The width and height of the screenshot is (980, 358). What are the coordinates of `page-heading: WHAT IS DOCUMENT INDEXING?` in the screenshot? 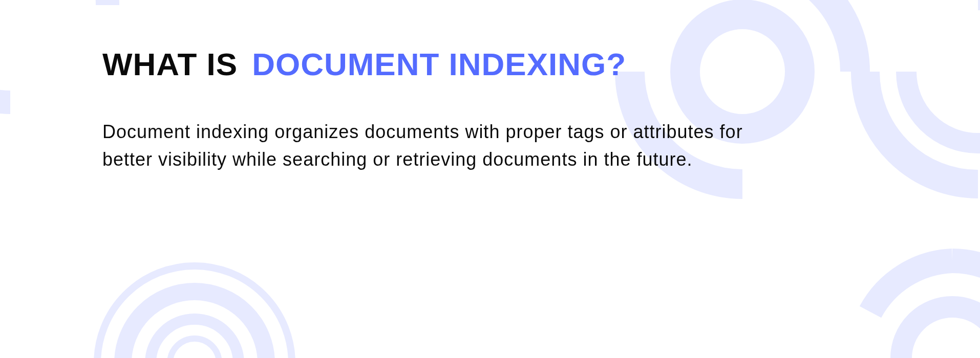 It's located at (461, 64).